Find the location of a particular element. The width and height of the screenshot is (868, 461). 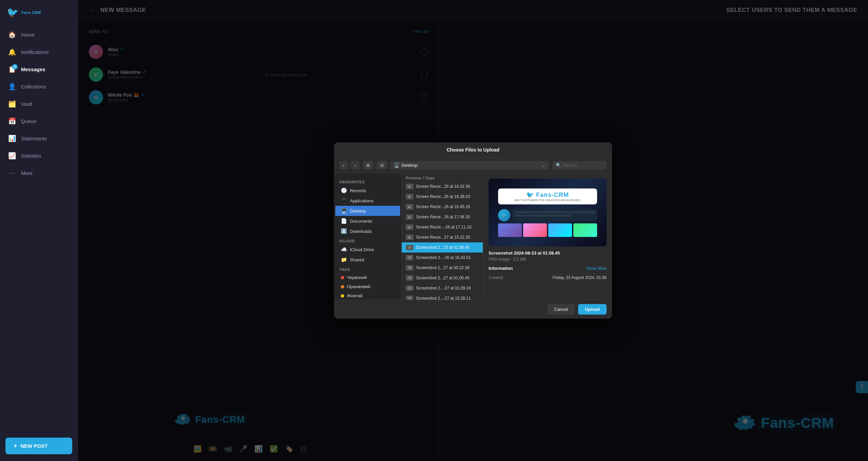

sidebar-item-statistics: 📈 Statistics is located at coordinates (39, 156).